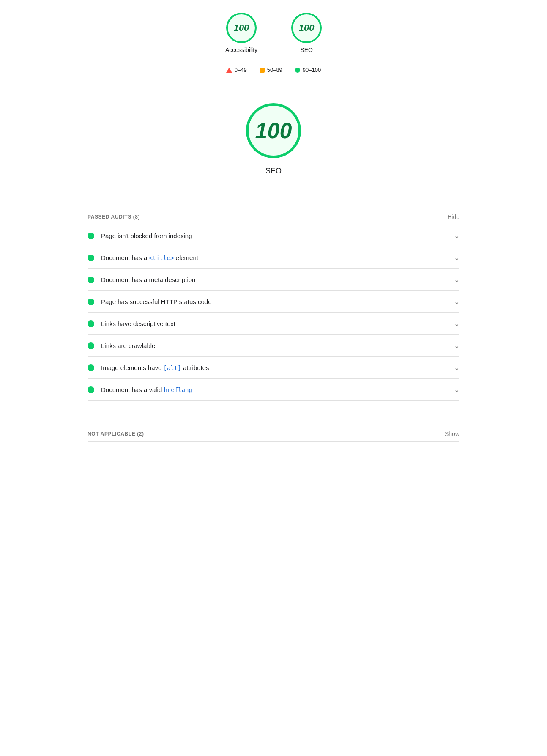  What do you see at coordinates (275, 70) in the screenshot?
I see `legend-mid-label: 50–89` at bounding box center [275, 70].